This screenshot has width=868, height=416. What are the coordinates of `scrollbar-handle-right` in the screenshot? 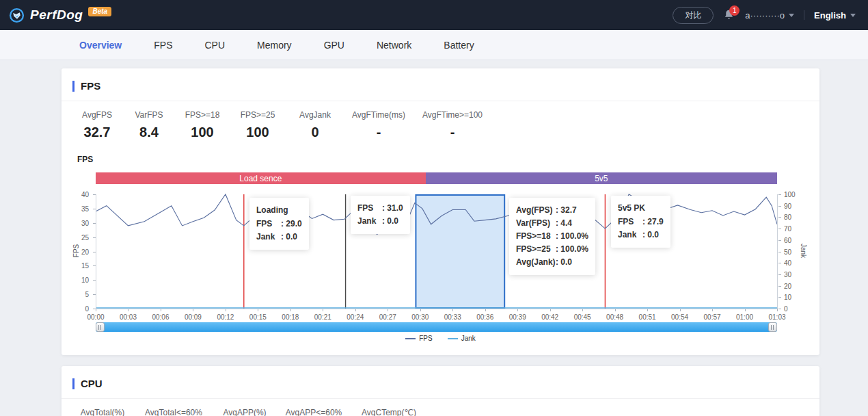 It's located at (772, 327).